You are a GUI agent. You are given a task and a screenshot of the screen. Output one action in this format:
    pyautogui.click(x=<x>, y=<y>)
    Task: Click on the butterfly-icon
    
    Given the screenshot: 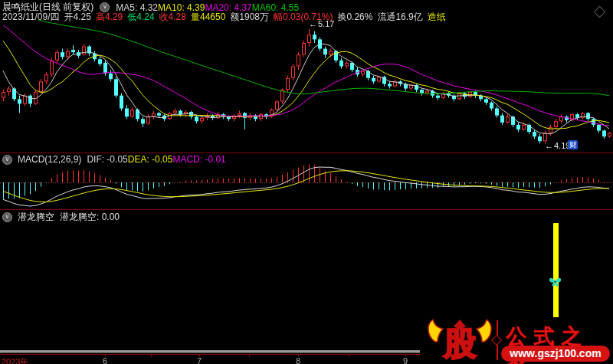 What is the action you would take?
    pyautogui.click(x=555, y=282)
    